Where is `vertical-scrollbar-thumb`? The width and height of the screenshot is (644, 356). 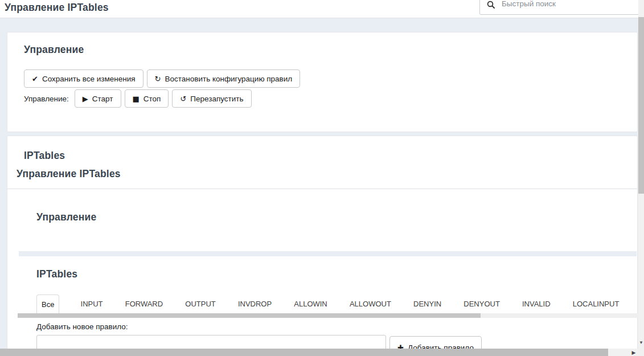
vertical-scrollbar-thumb is located at coordinates (641, 105).